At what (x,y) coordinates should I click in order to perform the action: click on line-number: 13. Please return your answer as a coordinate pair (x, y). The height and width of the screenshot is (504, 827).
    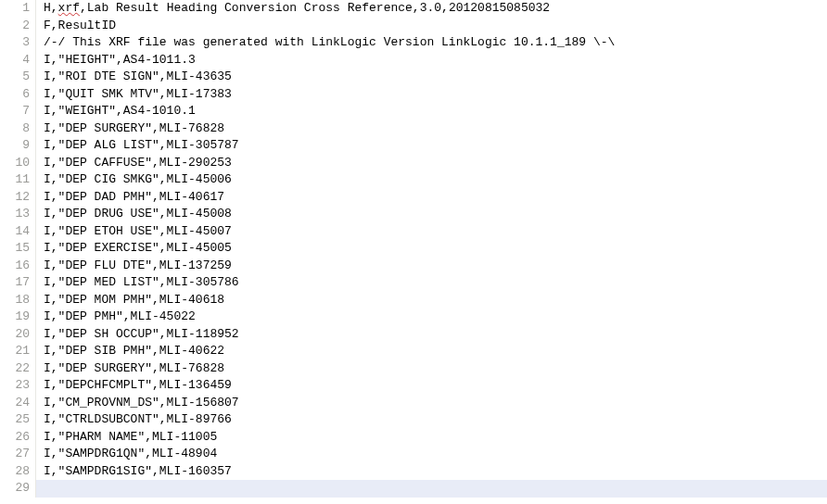
    Looking at the image, I should click on (19, 215).